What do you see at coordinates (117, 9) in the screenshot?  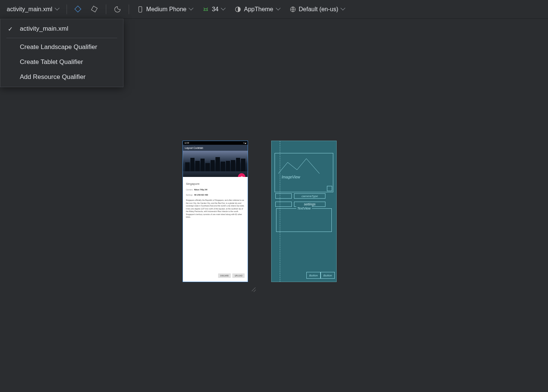 I see `night-mode-button` at bounding box center [117, 9].